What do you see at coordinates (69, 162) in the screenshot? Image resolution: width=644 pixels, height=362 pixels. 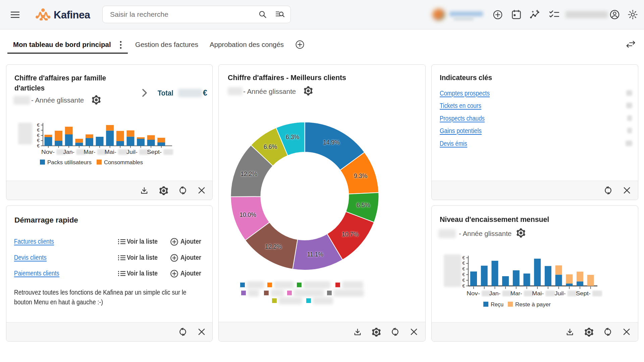 I see `svg-text: Packs utilisateurs` at bounding box center [69, 162].